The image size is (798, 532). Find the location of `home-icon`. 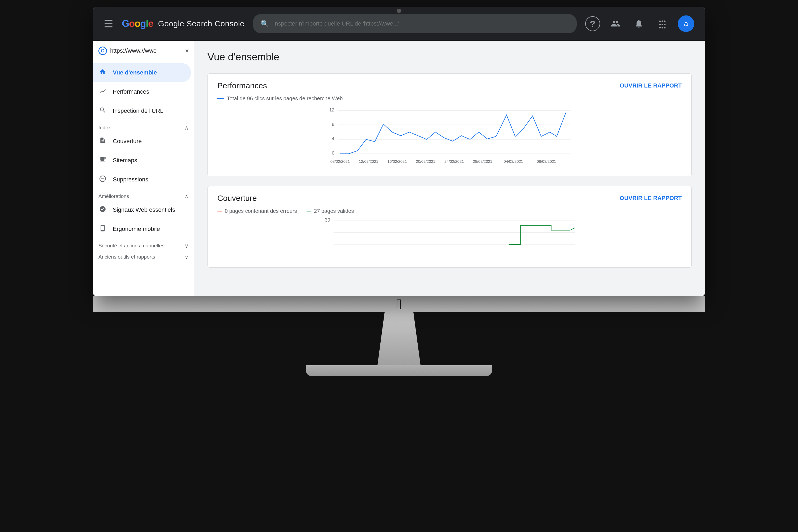

home-icon is located at coordinates (102, 73).